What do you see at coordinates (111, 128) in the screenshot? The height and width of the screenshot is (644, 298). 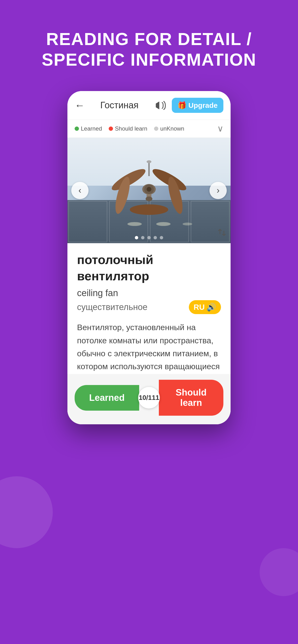 I see `should-learn-dot` at bounding box center [111, 128].